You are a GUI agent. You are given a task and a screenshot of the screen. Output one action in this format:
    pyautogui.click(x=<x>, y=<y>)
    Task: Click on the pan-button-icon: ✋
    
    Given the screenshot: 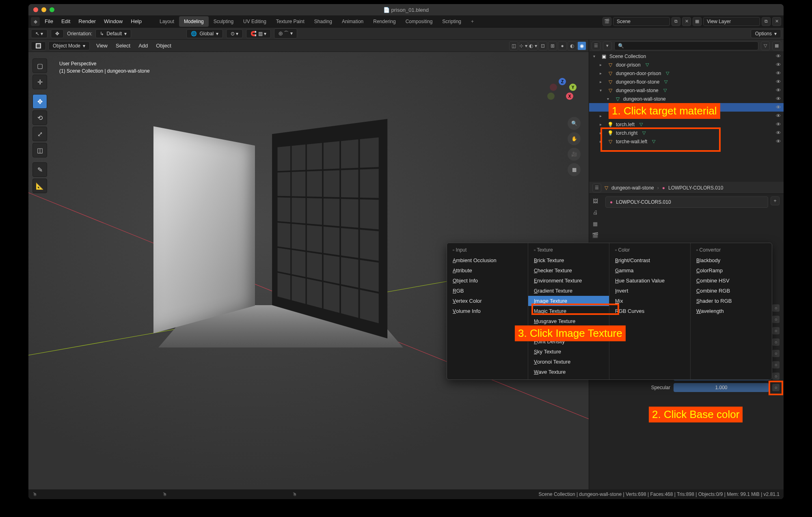 What is the action you would take?
    pyautogui.click(x=574, y=139)
    